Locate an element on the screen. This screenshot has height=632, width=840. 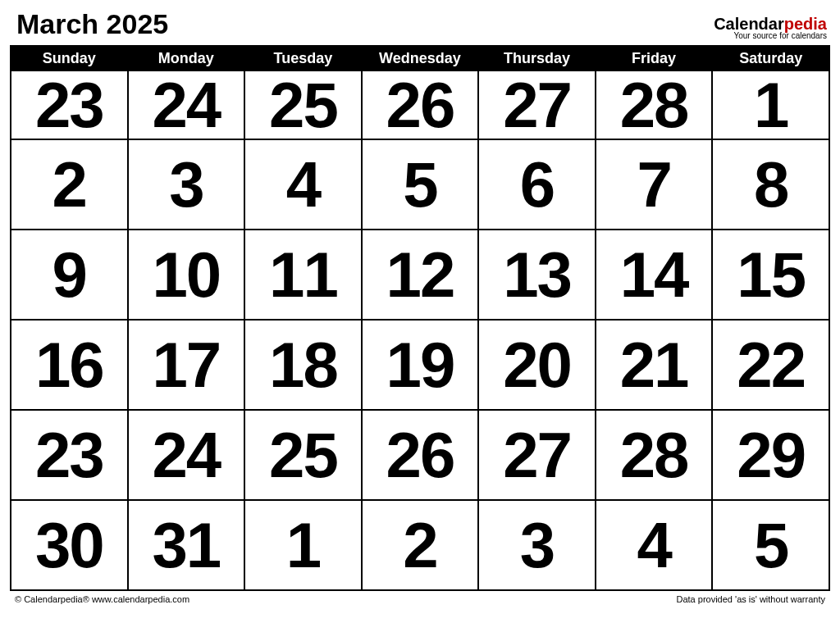
calendar-day-cell: 19 is located at coordinates (420, 365).